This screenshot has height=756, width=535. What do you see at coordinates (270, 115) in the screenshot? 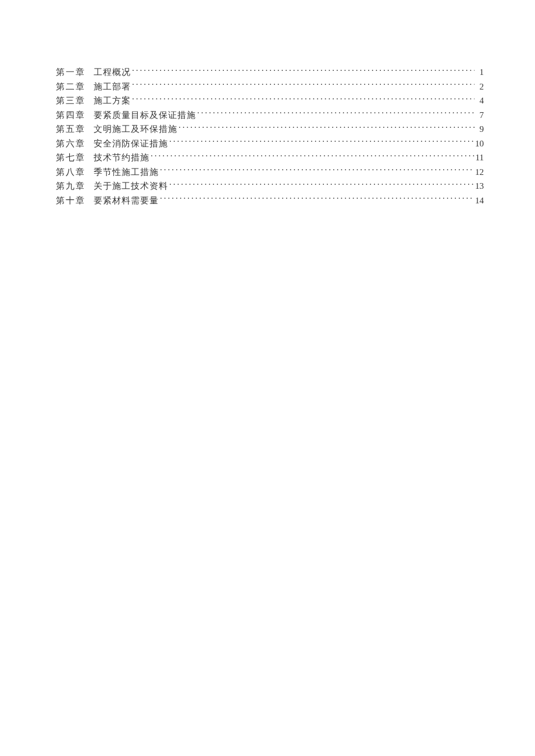
I see `toc-entry: 第四章 要紧质量目标及保证措施 7` at bounding box center [270, 115].